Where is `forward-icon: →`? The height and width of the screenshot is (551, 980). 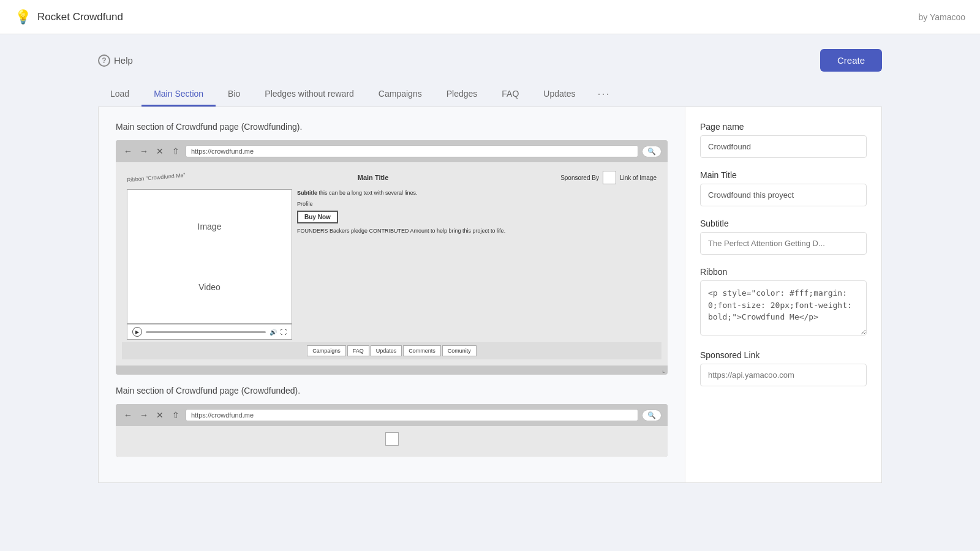 forward-icon: → is located at coordinates (144, 151).